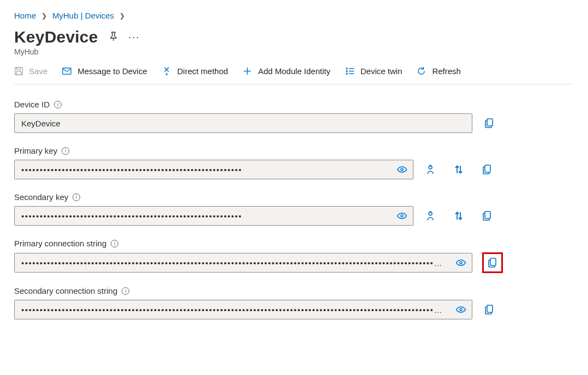 This screenshot has height=375, width=588. I want to click on secondary-key-label: Secondary key, so click(41, 197).